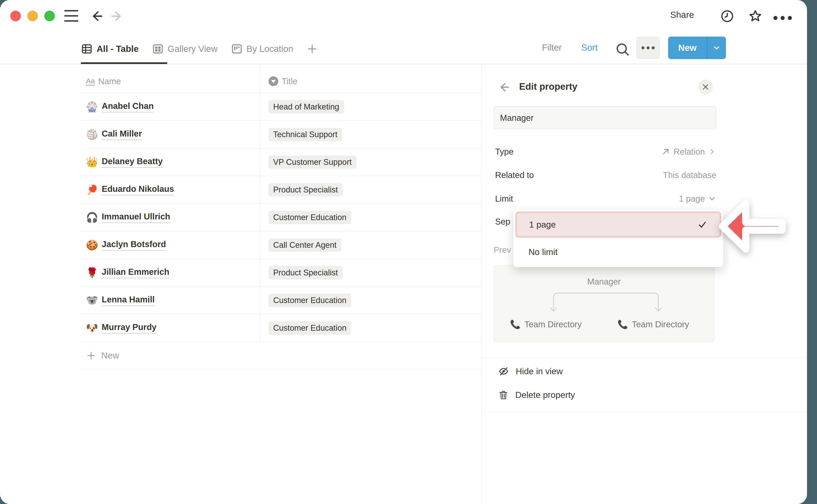  Describe the element at coordinates (117, 16) in the screenshot. I see `arrow-right-icon` at that location.